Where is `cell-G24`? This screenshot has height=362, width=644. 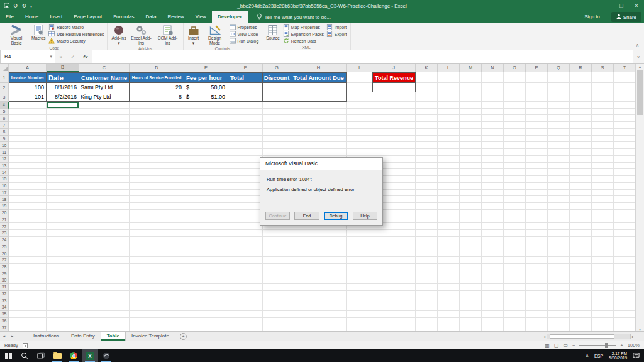
cell-G24 is located at coordinates (277, 240).